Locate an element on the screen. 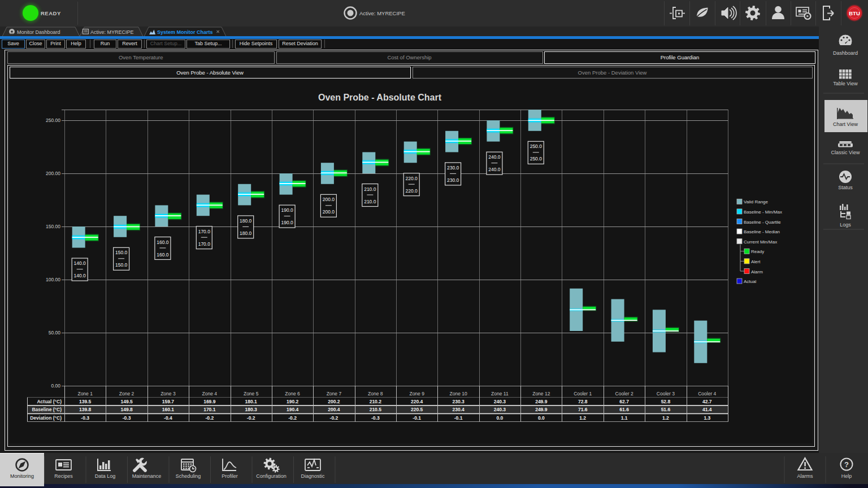 This screenshot has height=488, width=868. svg-text: Cooler 3 is located at coordinates (666, 394).